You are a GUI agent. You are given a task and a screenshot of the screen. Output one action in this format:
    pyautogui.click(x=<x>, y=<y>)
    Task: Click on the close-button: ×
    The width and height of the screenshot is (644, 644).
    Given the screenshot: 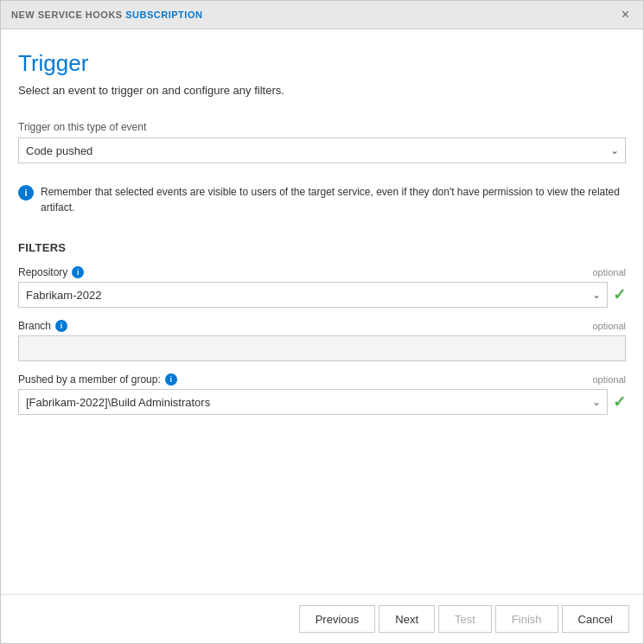 What is the action you would take?
    pyautogui.click(x=626, y=15)
    